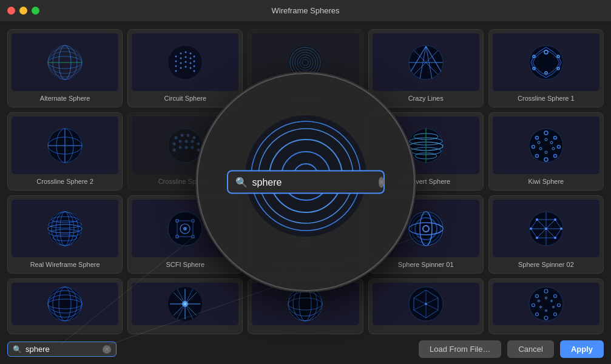  I want to click on window-controls, so click(23, 11).